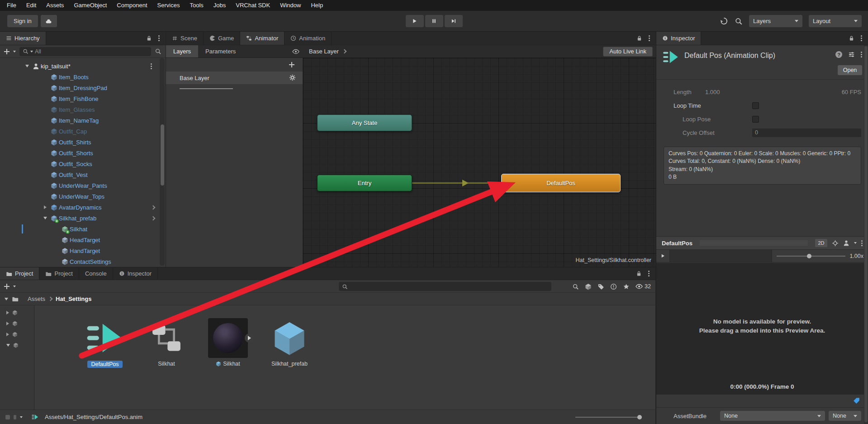 This screenshot has width=868, height=424. Describe the element at coordinates (105, 343) in the screenshot. I see `asset-item-defaultpos: DefaultPos` at that location.